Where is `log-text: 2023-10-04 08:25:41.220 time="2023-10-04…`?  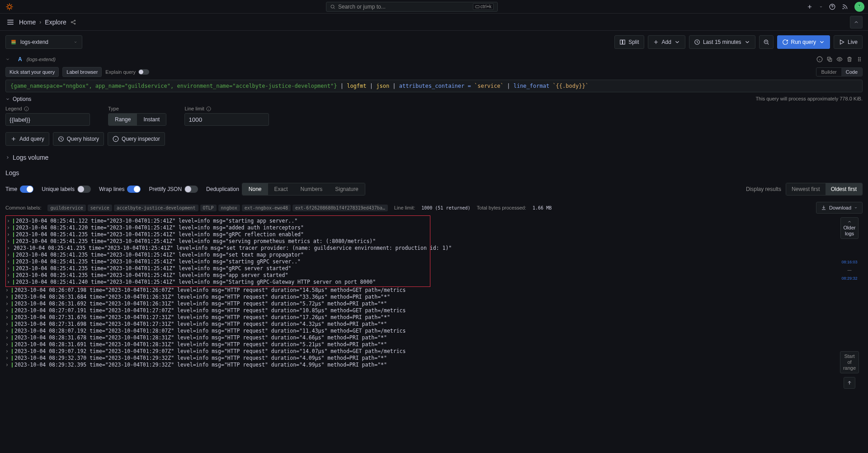 log-text: 2023-10-04 08:25:41.220 time="2023-10-04… is located at coordinates (160, 228).